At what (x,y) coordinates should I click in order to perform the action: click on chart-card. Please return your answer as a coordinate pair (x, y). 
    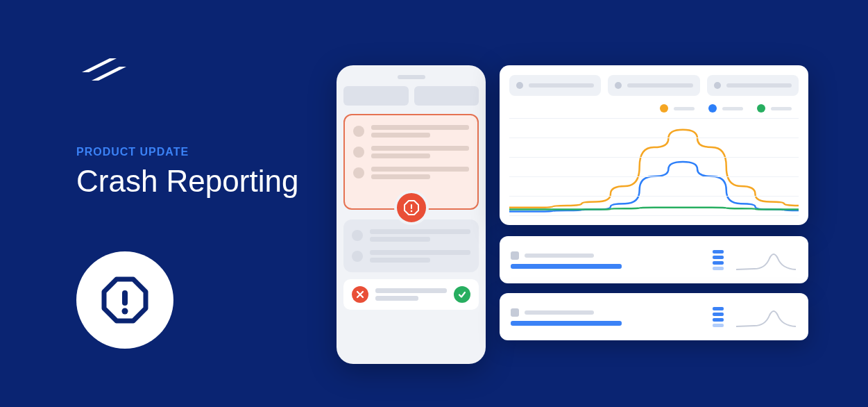
    Looking at the image, I should click on (654, 145).